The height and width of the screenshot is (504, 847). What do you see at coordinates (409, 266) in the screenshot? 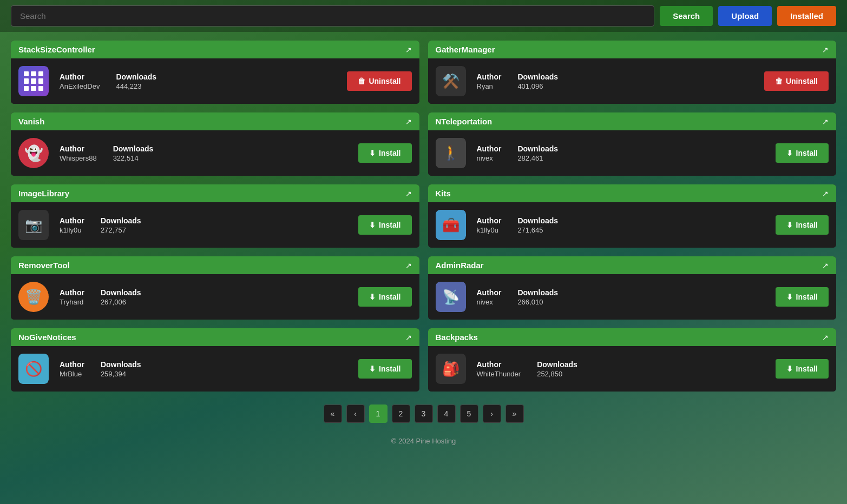
I see `external-link-icon-removertool: ↗` at bounding box center [409, 266].